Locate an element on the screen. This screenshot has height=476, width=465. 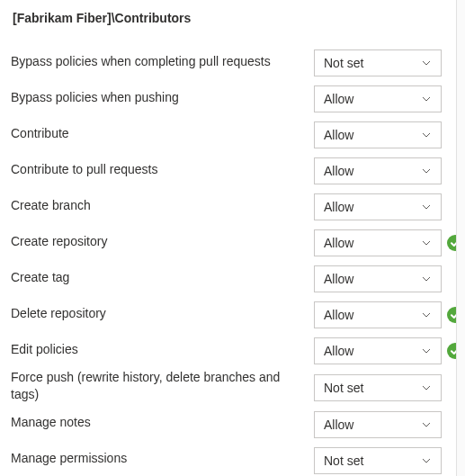
permission-row: Create tagAllow is located at coordinates (228, 279).